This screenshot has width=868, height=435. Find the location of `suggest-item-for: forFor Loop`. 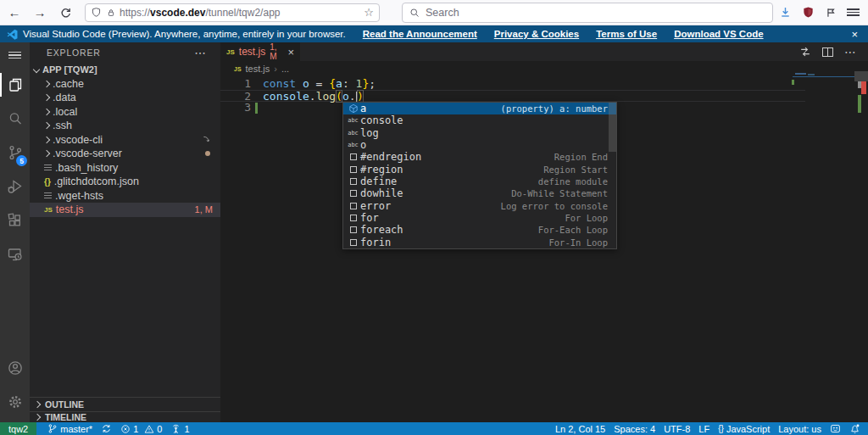

suggest-item-for: forFor Loop is located at coordinates (480, 218).